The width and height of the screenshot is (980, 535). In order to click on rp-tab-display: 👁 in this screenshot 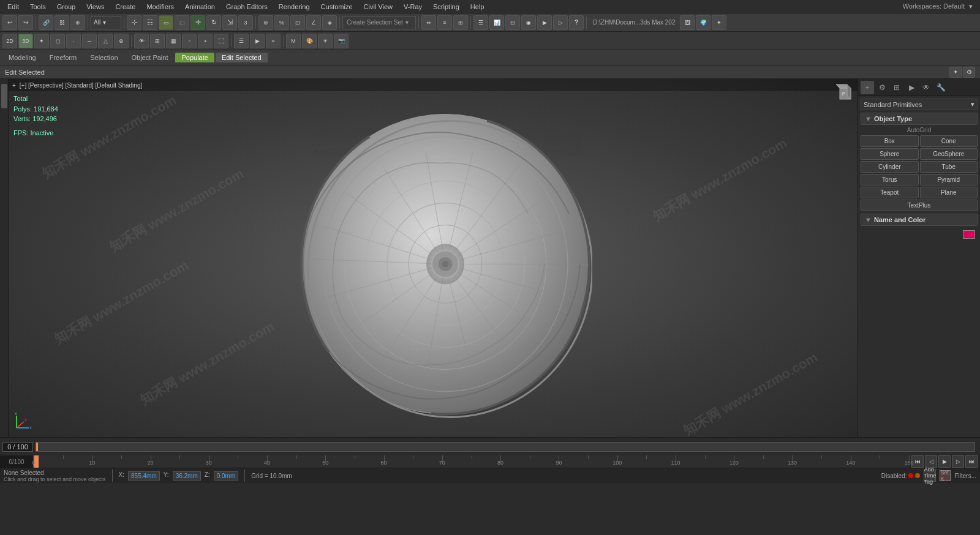, I will do `click(926, 88)`.